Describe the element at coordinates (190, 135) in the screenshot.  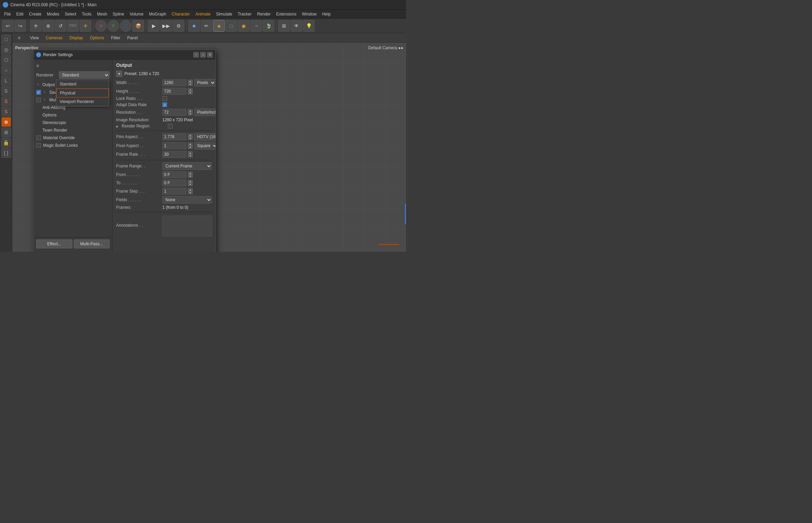
I see `film-aspect-up: ▲` at that location.